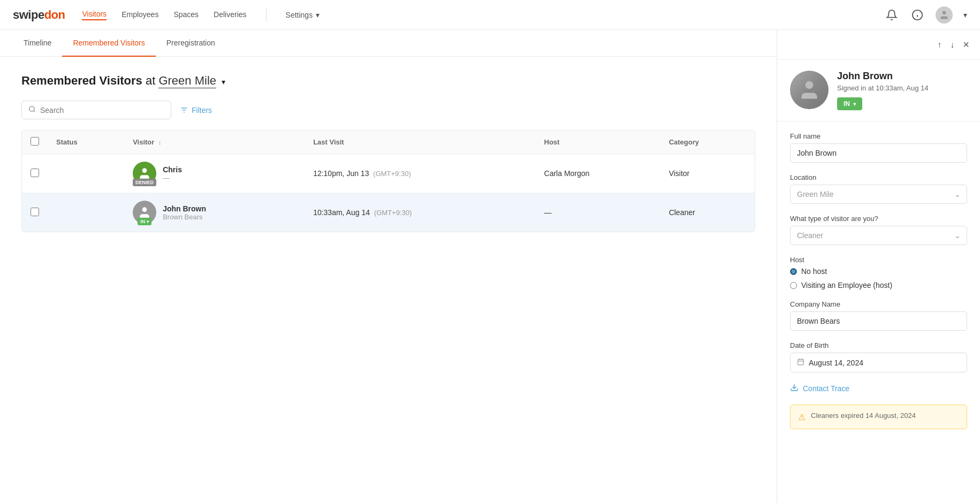  Describe the element at coordinates (952, 45) in the screenshot. I see `panel-next-button: ↓` at that location.